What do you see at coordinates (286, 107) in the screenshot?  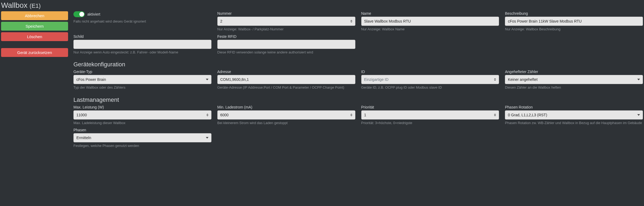 I see `min-current-label: Min. Ladestrom (mA)` at bounding box center [286, 107].